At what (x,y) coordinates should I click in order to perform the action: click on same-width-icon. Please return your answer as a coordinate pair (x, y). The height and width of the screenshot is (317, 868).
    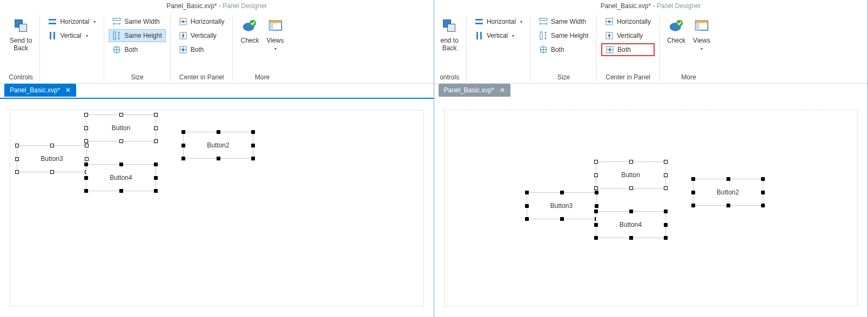
    Looking at the image, I should click on (117, 22).